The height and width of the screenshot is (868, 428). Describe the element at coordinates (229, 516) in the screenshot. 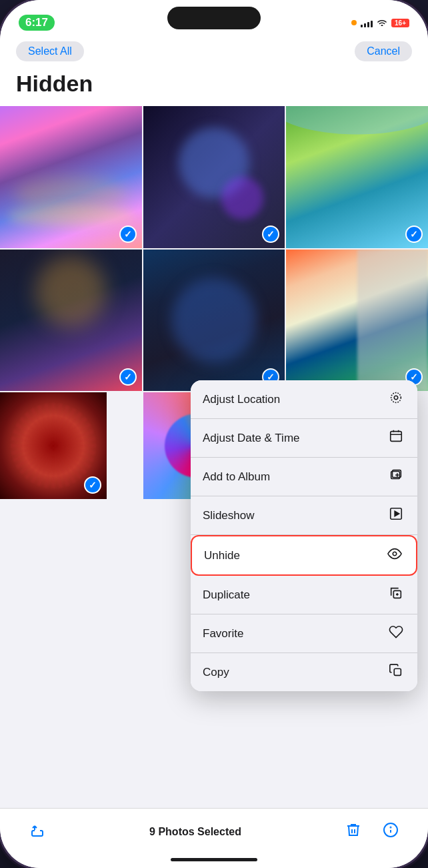

I see `menu-item-slideshow-label: Slideshow` at that location.